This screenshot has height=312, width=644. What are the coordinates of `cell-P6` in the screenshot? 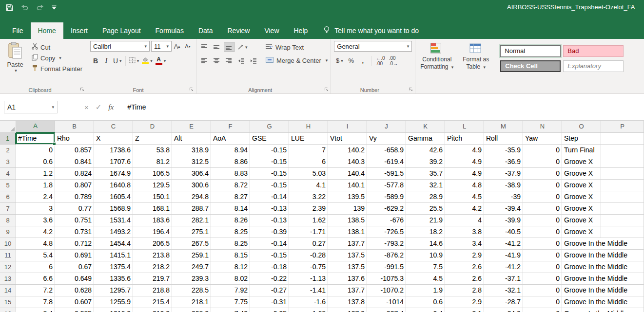 It's located at (623, 197).